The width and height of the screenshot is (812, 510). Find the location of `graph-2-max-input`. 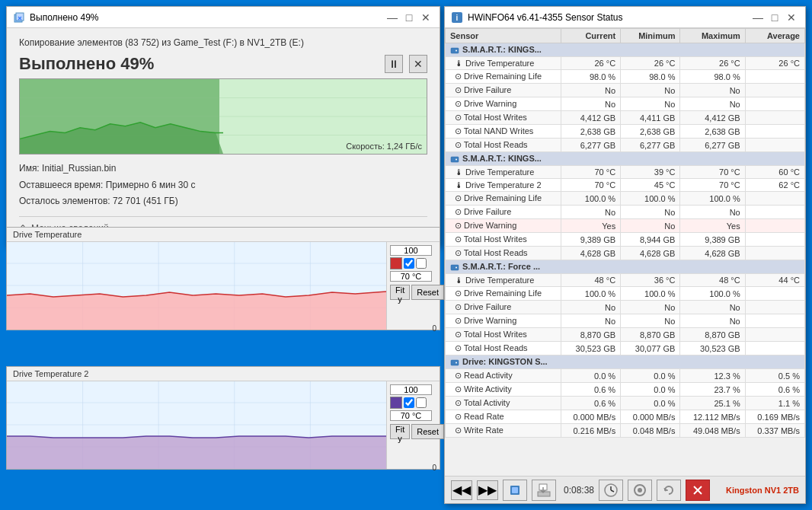

graph-2-max-input is located at coordinates (411, 390).